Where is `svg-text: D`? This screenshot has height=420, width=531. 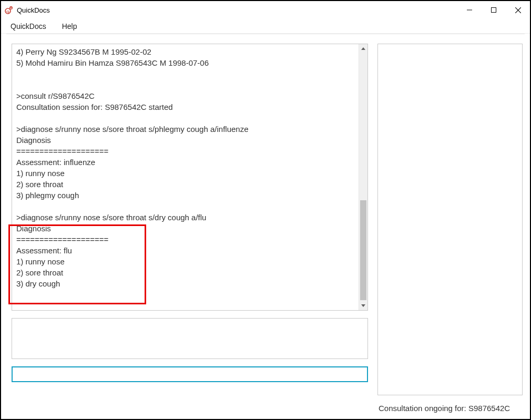
svg-text: D is located at coordinates (11, 8).